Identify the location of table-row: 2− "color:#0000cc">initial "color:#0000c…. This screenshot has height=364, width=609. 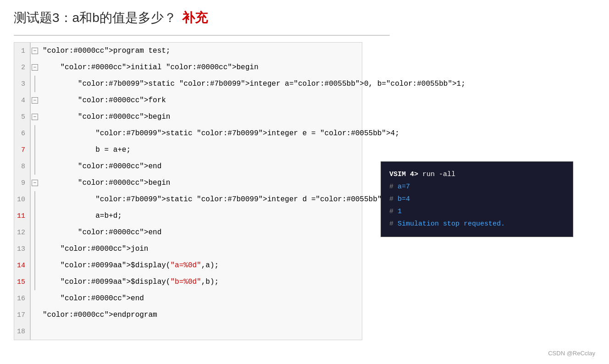
(242, 67).